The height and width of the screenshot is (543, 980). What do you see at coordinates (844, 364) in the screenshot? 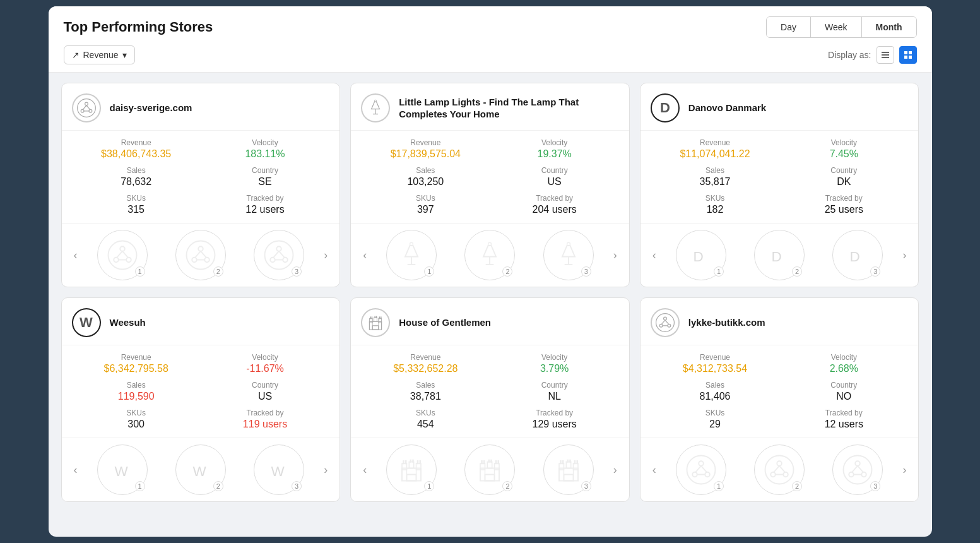
I see `velocity-stat: Velocity 2.68%` at bounding box center [844, 364].